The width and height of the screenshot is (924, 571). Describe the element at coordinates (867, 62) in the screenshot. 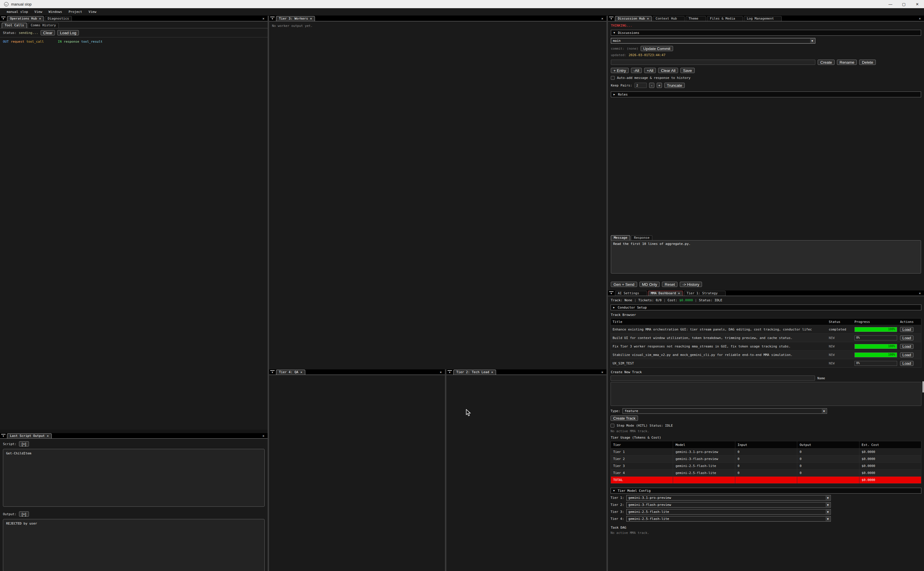

I see `delete-discussion-button: Delete` at that location.